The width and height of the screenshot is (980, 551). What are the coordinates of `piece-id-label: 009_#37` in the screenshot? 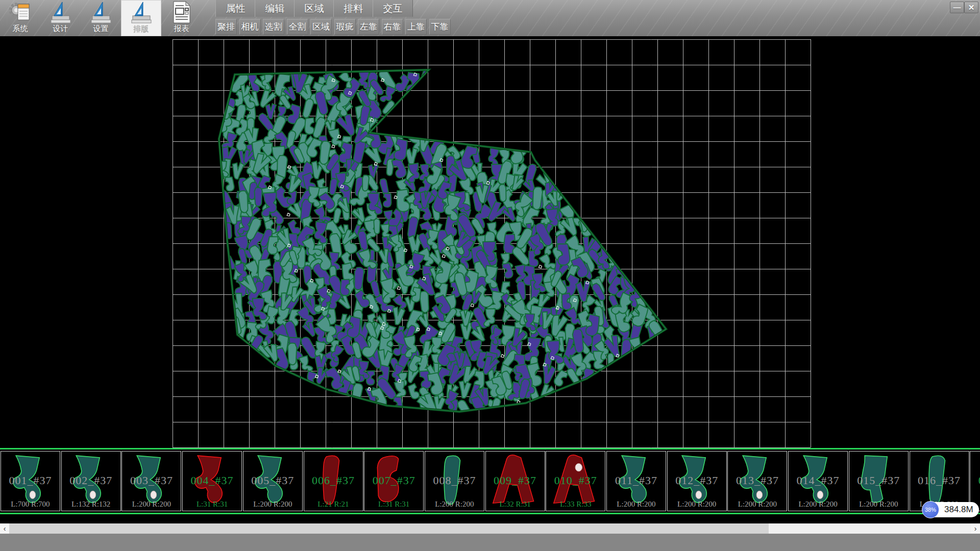 It's located at (516, 481).